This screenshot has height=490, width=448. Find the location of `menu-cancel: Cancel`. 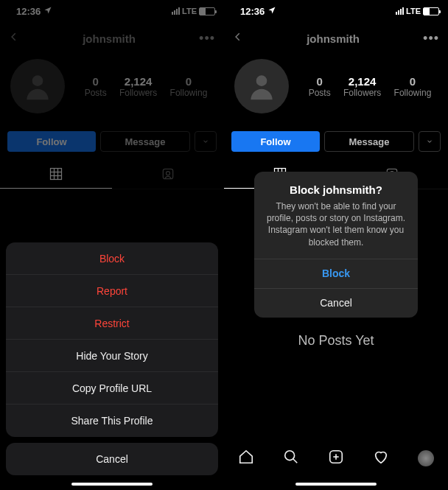

menu-cancel: Cancel is located at coordinates (112, 459).